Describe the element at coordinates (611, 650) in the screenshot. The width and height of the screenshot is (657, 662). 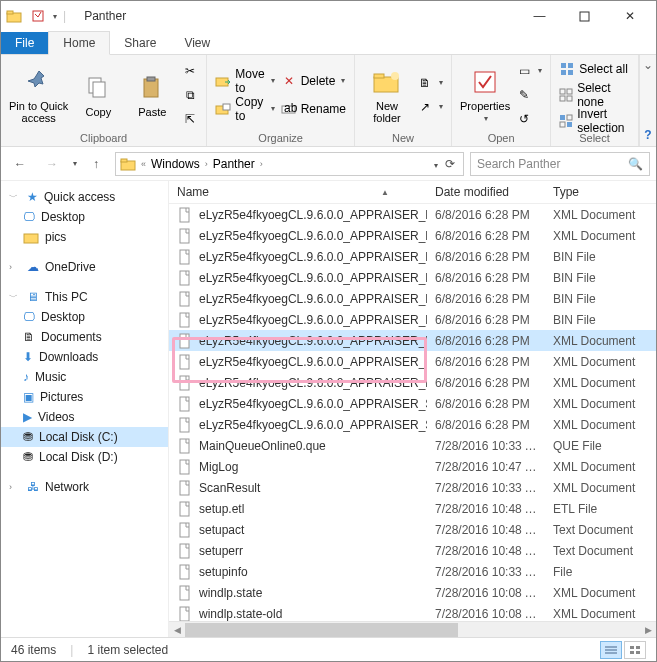
I see `details-view-button` at that location.